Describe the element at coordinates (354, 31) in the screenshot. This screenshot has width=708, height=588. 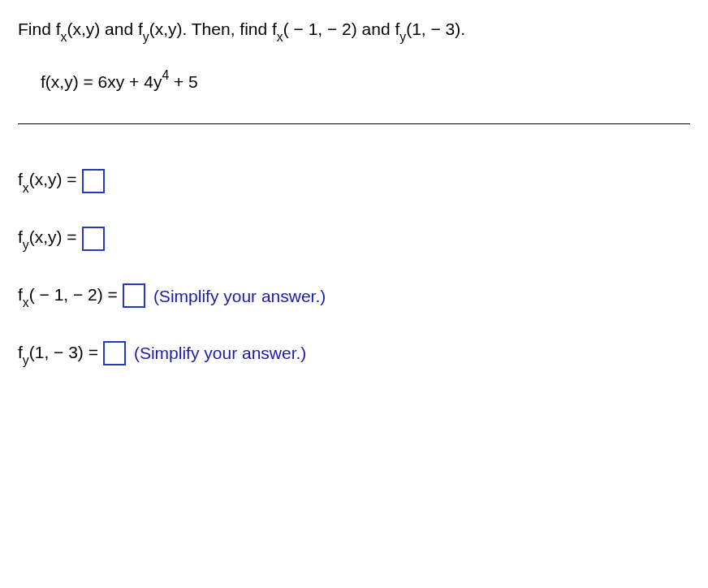
I see `problem-statement: Find fx(x,y) and fy(x,y). Then, find fx(…` at that location.